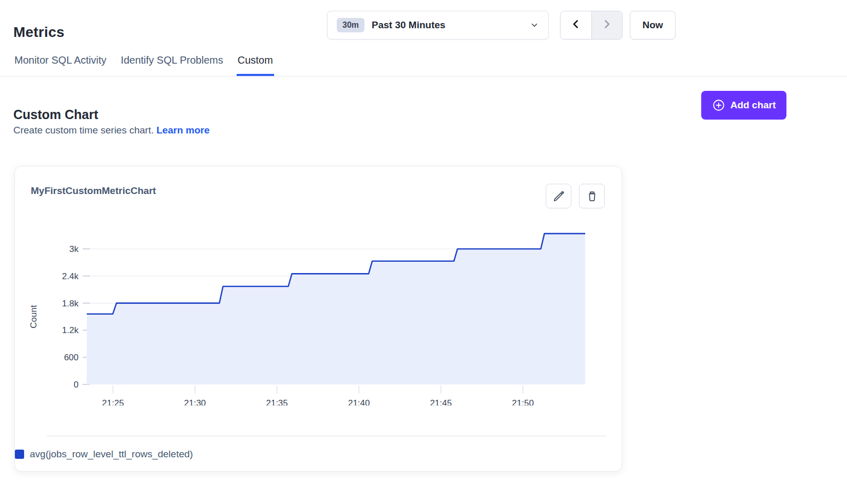  What do you see at coordinates (71, 276) in the screenshot?
I see `svg-text: 2.4k` at bounding box center [71, 276].